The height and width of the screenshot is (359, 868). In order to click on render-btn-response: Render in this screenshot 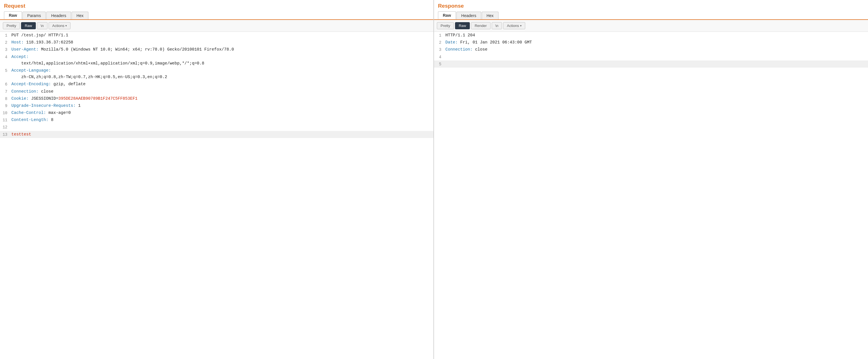, I will do `click(481, 26)`.